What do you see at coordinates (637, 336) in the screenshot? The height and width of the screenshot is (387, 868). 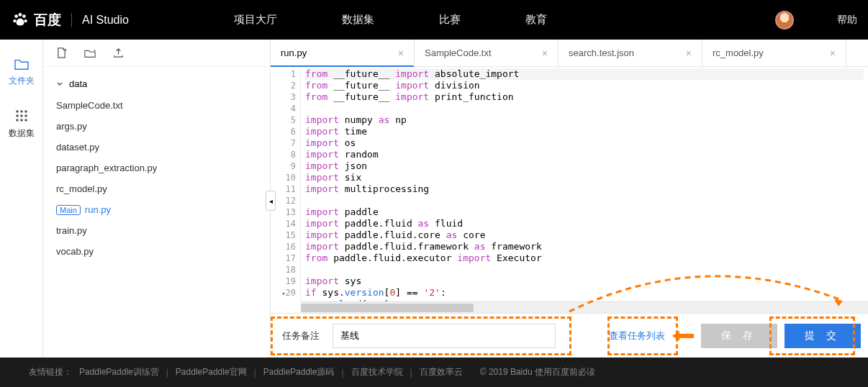 I see `view-task-list-link: 查看任务列表` at bounding box center [637, 336].